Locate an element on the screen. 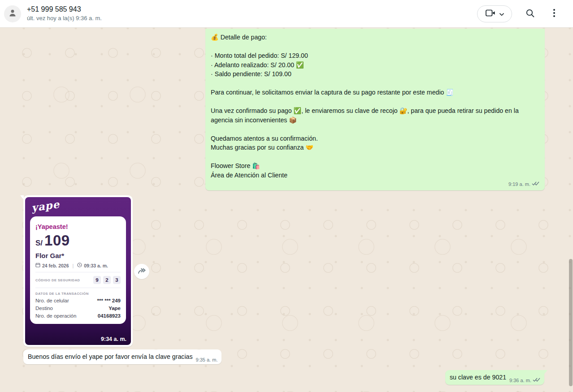 This screenshot has height=392, width=573. chat-scrollbar is located at coordinates (571, 323).